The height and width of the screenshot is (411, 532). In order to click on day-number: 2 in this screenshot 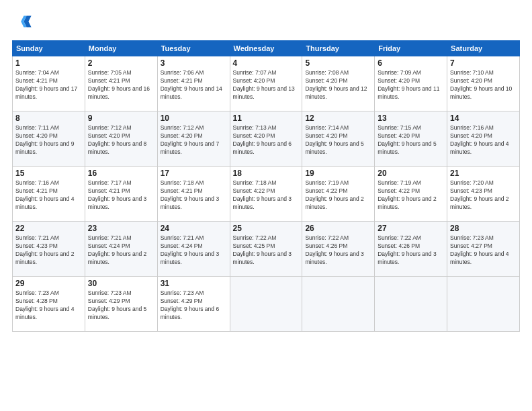, I will do `click(121, 63)`.